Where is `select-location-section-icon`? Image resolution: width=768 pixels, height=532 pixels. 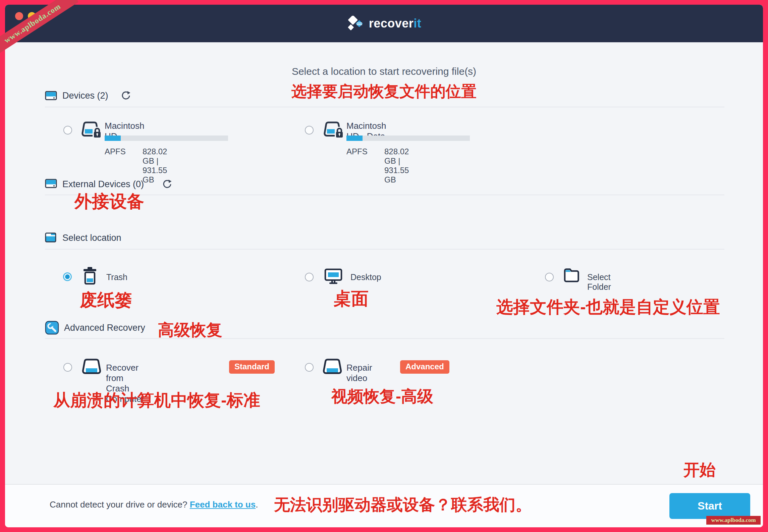
select-location-section-icon is located at coordinates (51, 237).